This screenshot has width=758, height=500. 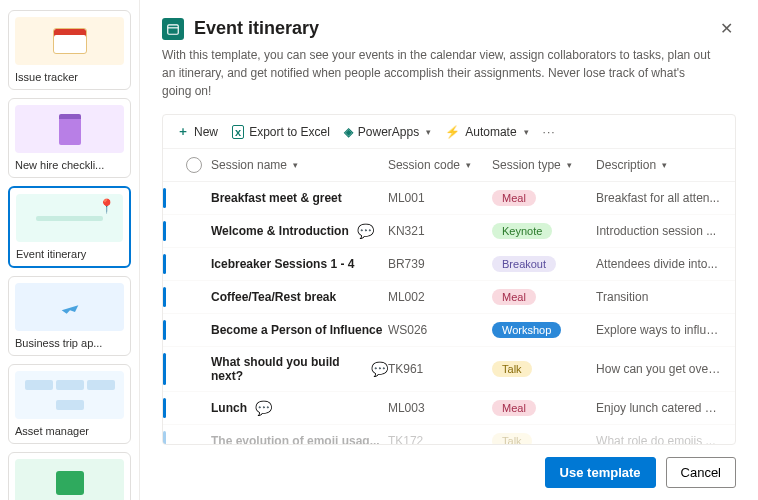 What do you see at coordinates (449, 232) in the screenshot?
I see `table-row: Welcome & Introduction💬KN321KeynoteIntro…` at bounding box center [449, 232].